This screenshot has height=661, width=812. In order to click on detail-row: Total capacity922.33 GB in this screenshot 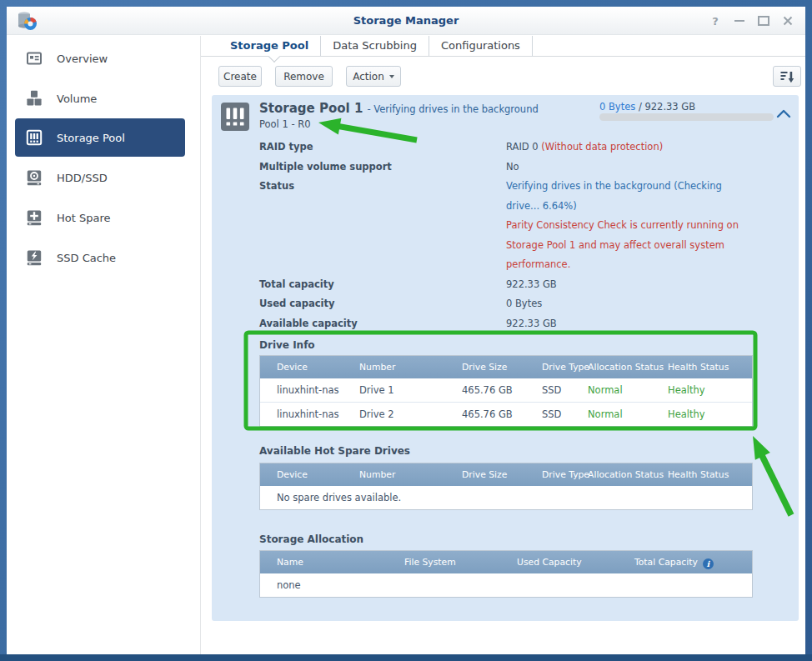, I will do `click(518, 285)`.